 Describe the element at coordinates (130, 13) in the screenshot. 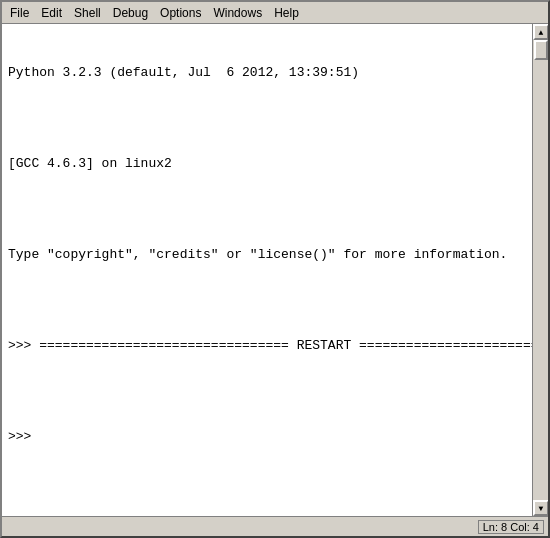

I see `menu-debug: Debug` at that location.